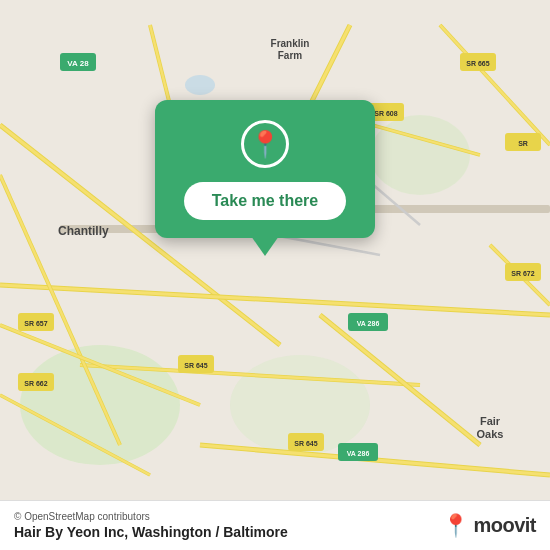 This screenshot has height=550, width=550. I want to click on svg-text: Farm, so click(290, 56).